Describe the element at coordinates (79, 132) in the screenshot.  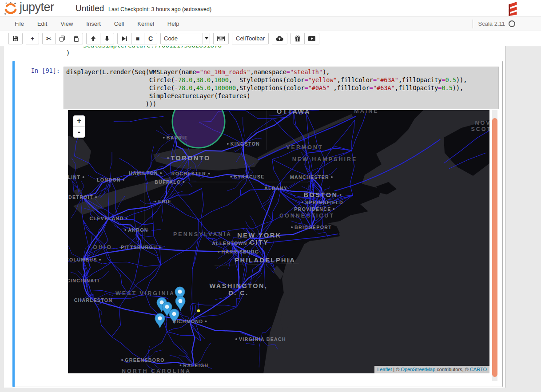
I see `zoom-out-button: -` at that location.